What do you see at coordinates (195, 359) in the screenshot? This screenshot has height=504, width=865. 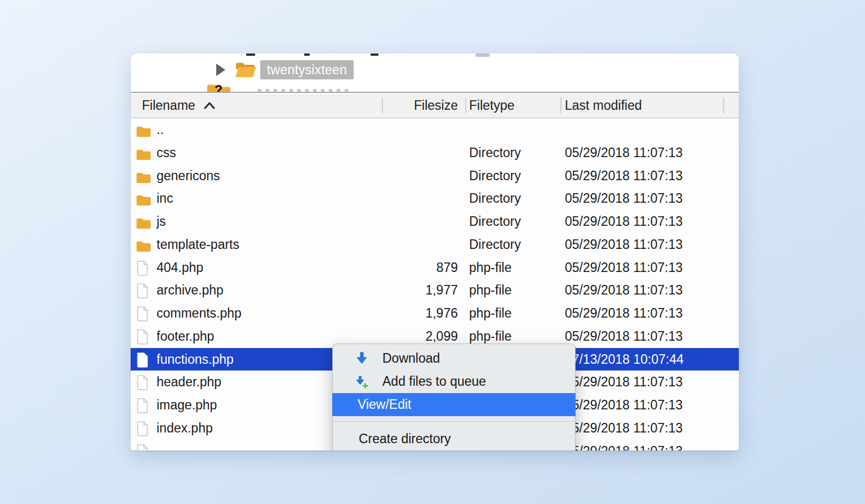 I see `file-name: functions.php` at bounding box center [195, 359].